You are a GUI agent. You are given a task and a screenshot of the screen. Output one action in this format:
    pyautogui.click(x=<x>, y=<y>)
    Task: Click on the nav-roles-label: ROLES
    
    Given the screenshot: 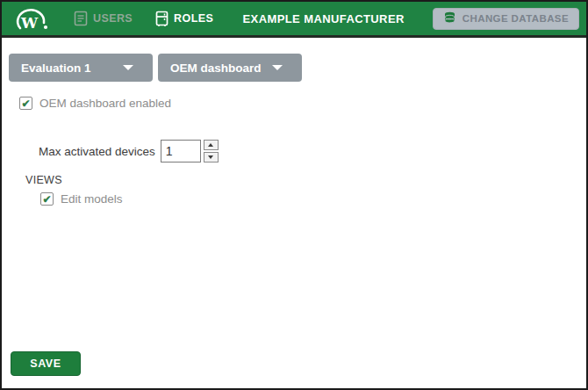 What is the action you would take?
    pyautogui.click(x=193, y=18)
    